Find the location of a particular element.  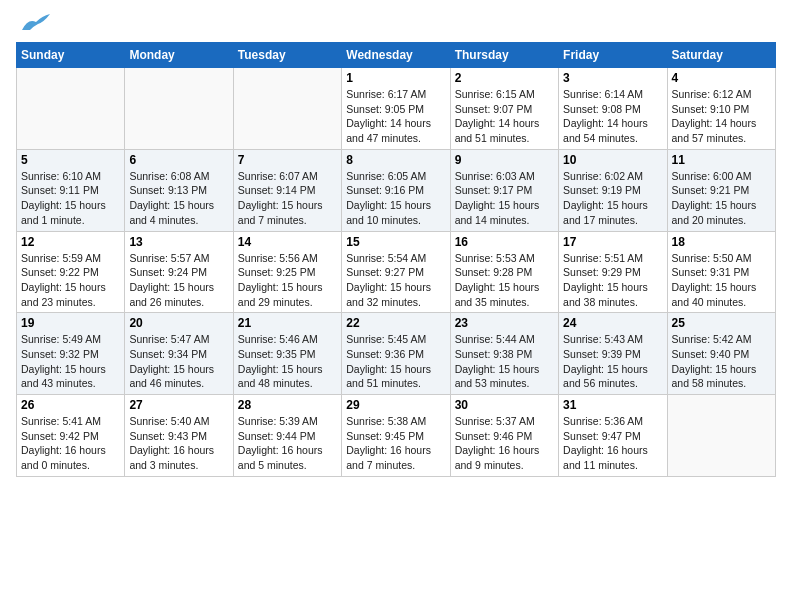

day-number: 21 is located at coordinates (288, 323).